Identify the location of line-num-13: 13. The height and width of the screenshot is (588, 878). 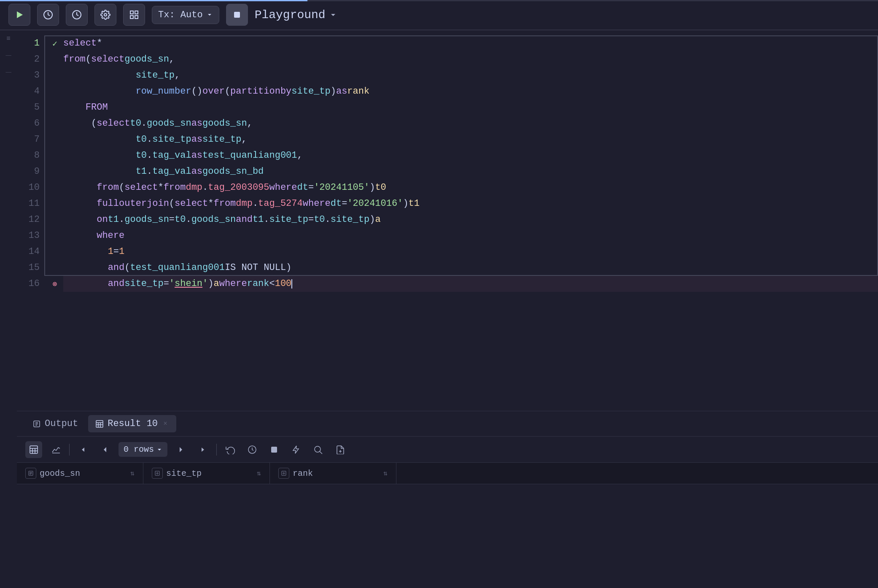
(28, 236).